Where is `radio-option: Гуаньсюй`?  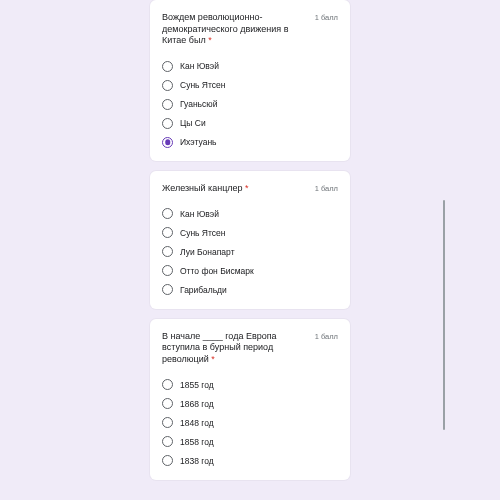
radio-option: Гуаньсюй is located at coordinates (250, 104).